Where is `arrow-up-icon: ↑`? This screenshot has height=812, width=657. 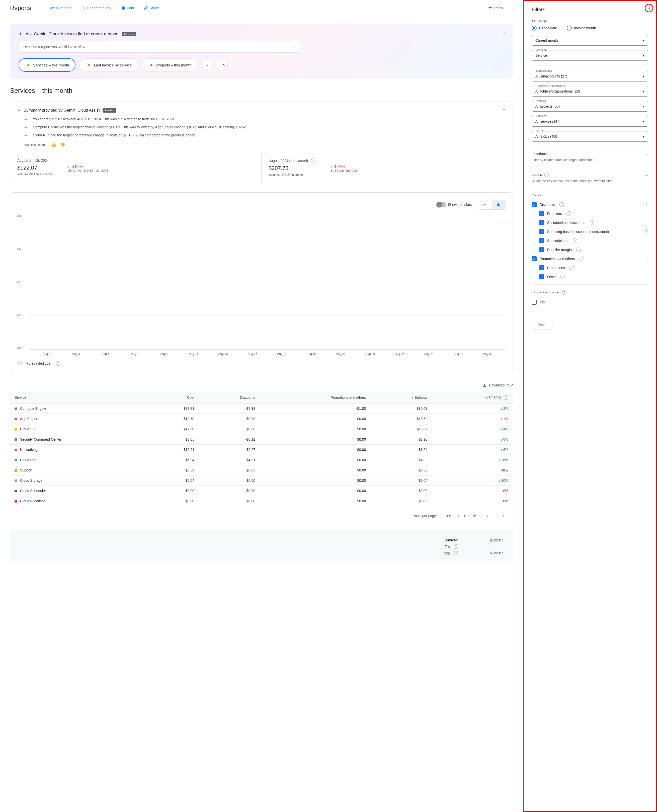
arrow-up-icon: ↑ is located at coordinates (332, 166).